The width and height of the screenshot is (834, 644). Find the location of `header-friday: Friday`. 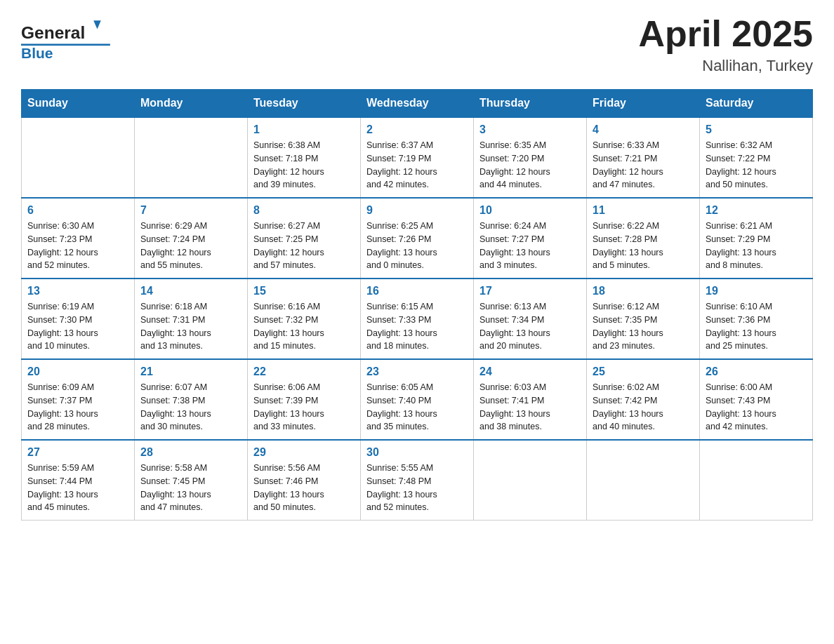

header-friday: Friday is located at coordinates (643, 104).